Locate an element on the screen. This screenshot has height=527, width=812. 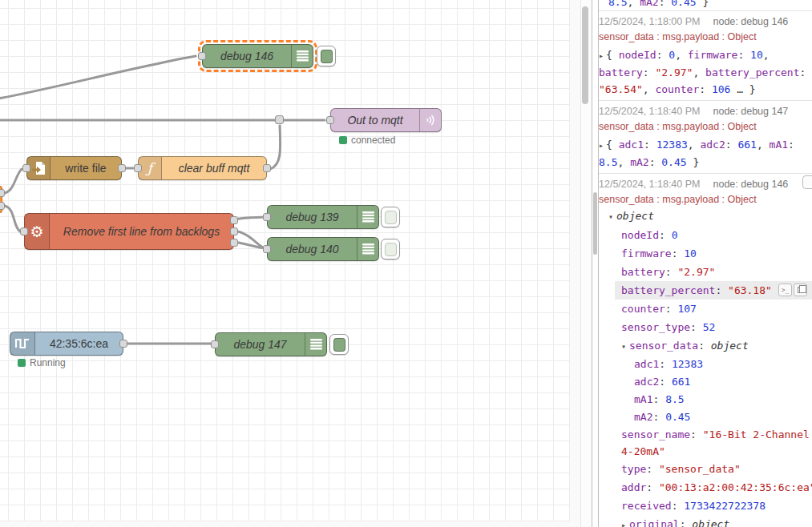
node-debug-139: debug 139 is located at coordinates (323, 217).